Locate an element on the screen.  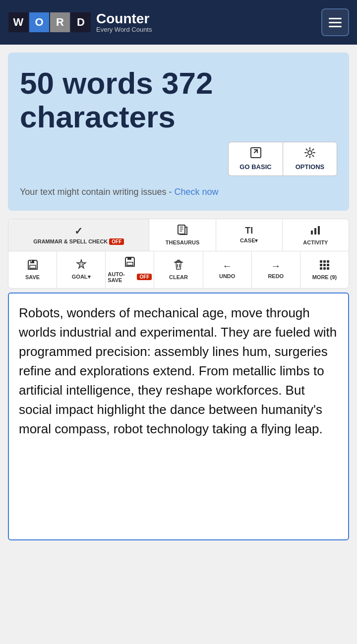
save-icon is located at coordinates (33, 266).